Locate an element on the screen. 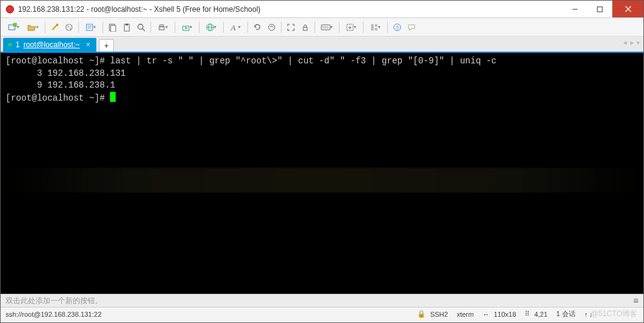  menu-icon: ≡ is located at coordinates (636, 301).